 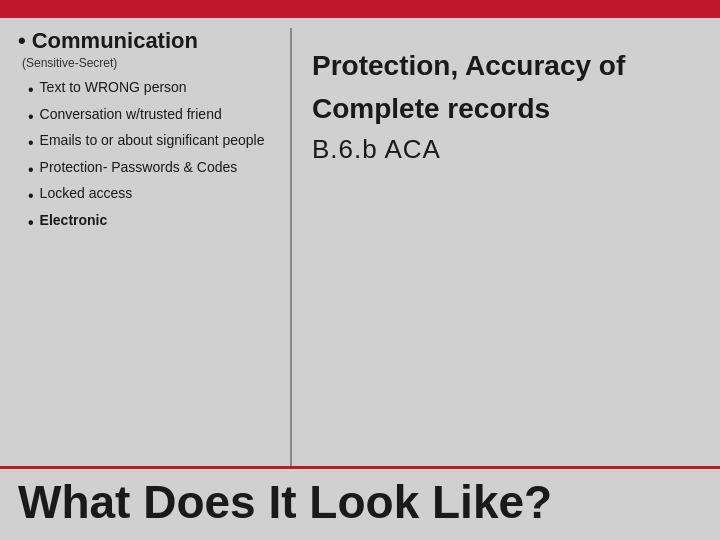 What do you see at coordinates (152, 142) in the screenshot?
I see `list-item: • Emails to or about significant people` at bounding box center [152, 142].